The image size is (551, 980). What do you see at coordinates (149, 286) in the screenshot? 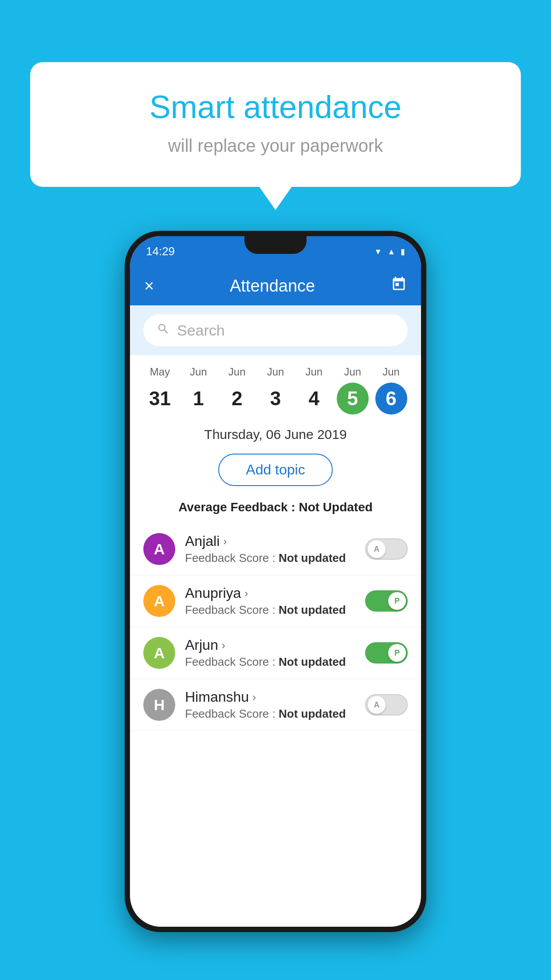
I see `close-button: ×` at bounding box center [149, 286].